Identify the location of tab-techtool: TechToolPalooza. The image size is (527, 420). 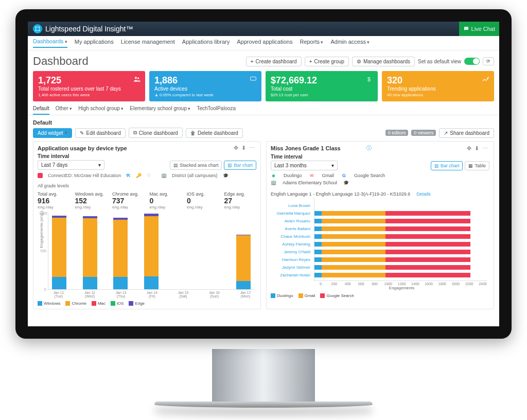
(216, 110).